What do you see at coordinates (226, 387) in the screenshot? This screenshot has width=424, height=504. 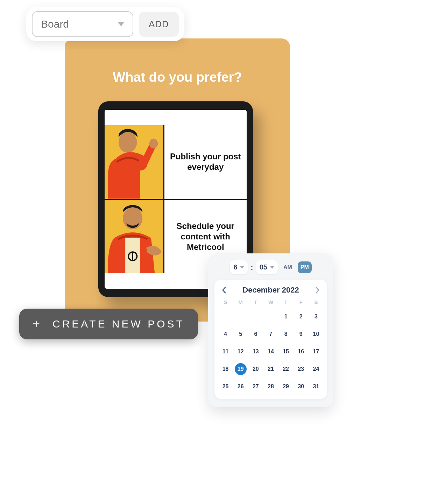 I see `calendar-day: 25` at bounding box center [226, 387].